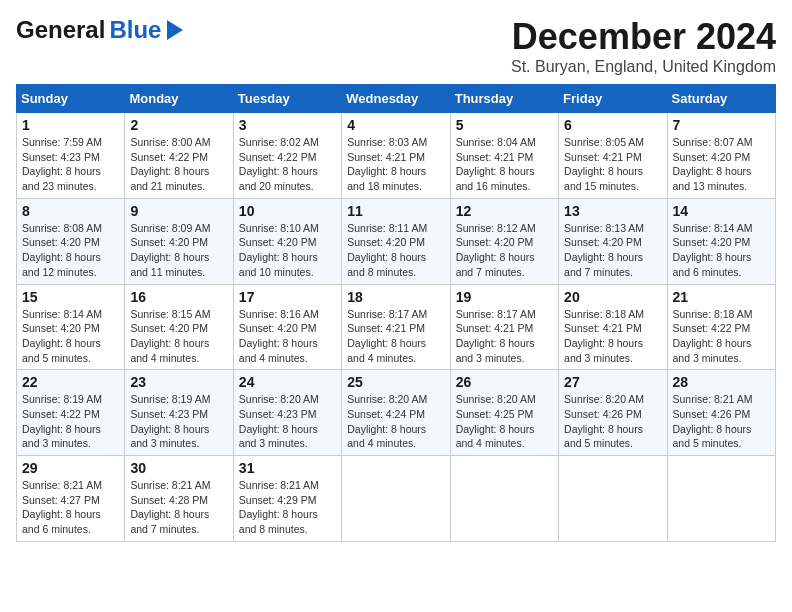 The image size is (792, 612). Describe the element at coordinates (287, 241) in the screenshot. I see `calendar-cell: 10Sunrise: 8:10 AMSunset: 4:20 PMDayligh…` at that location.